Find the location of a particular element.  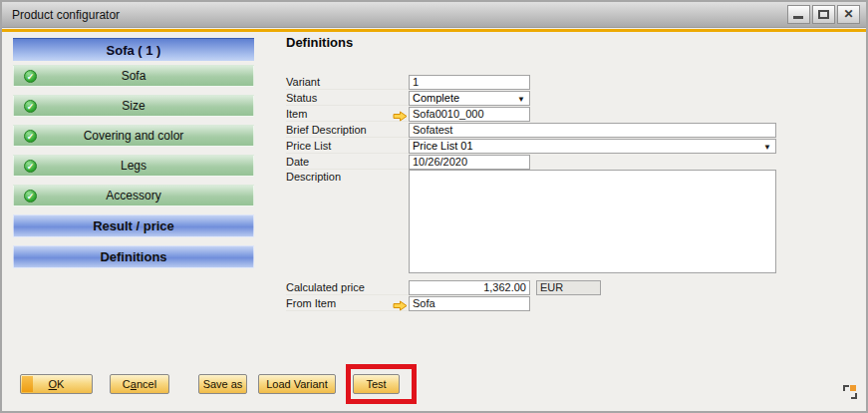

form-row-calculated-price: Calculated price EUR is located at coordinates (443, 287).